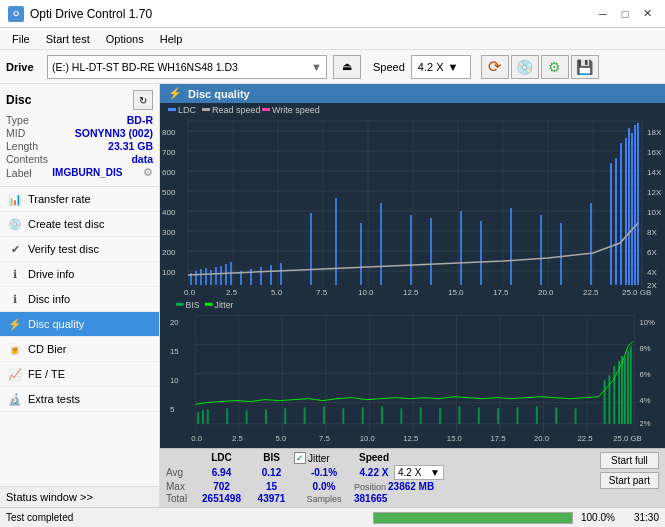  What do you see at coordinates (495, 67) in the screenshot?
I see `toolbar-icon-1: ⟳` at bounding box center [495, 67].